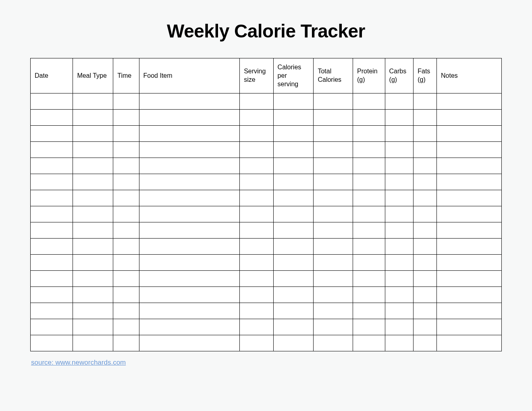 Image resolution: width=532 pixels, height=411 pixels. Describe the element at coordinates (369, 76) in the screenshot. I see `col-header-protein: Protein (g)` at that location.